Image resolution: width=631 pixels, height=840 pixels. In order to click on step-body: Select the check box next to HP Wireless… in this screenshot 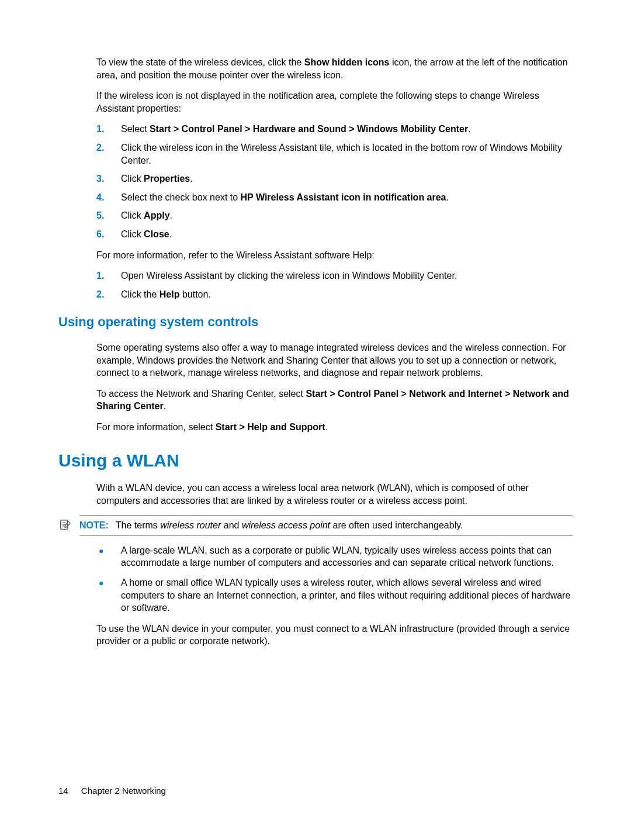, I will do `click(347, 198)`.